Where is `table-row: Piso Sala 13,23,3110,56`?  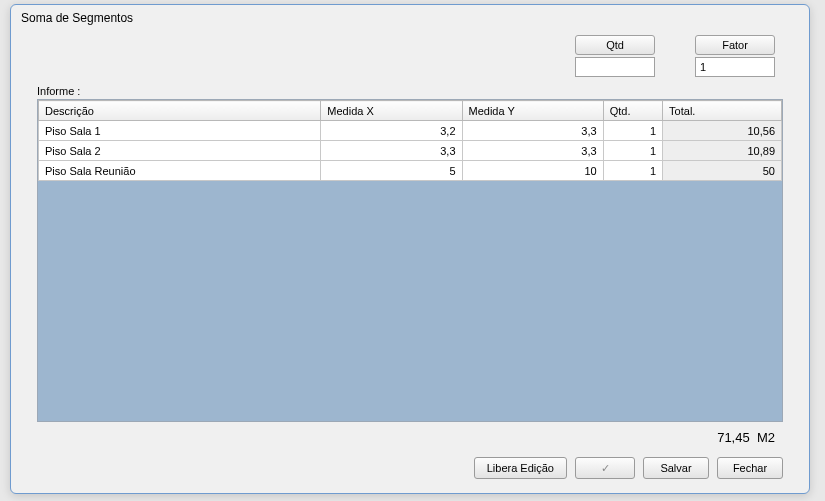 table-row: Piso Sala 13,23,3110,56 is located at coordinates (410, 131).